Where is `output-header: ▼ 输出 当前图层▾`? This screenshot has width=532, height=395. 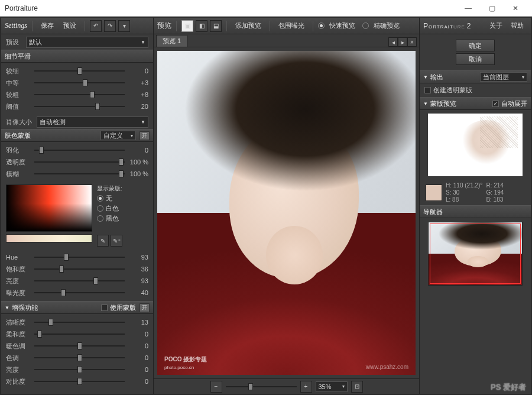
output-header: ▼ 输出 当前图层▾ is located at coordinates (475, 77).